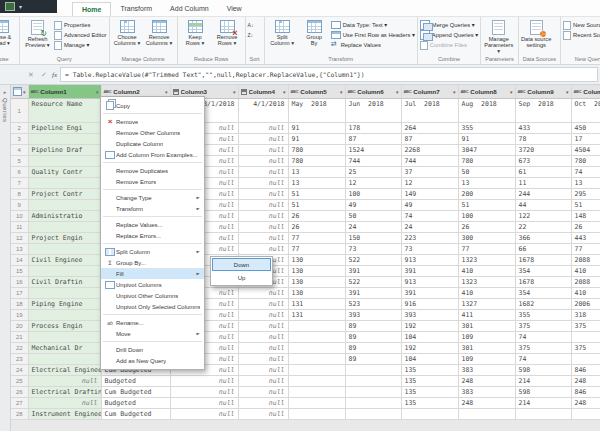 The width and height of the screenshot is (600, 431). What do you see at coordinates (314, 36) in the screenshot?
I see `group-button: Group By` at bounding box center [314, 36].